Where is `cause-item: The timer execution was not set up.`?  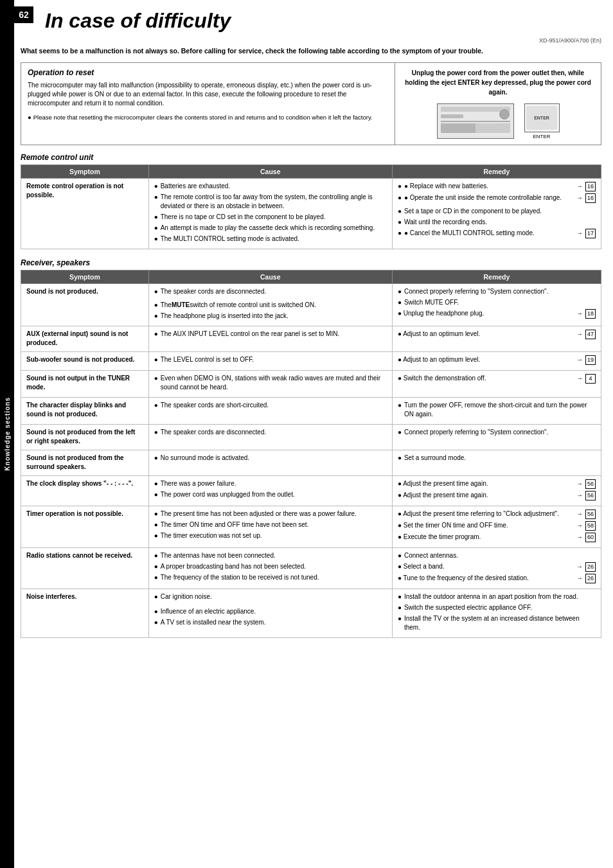
cause-item: The timer execution was not set up. is located at coordinates (271, 536).